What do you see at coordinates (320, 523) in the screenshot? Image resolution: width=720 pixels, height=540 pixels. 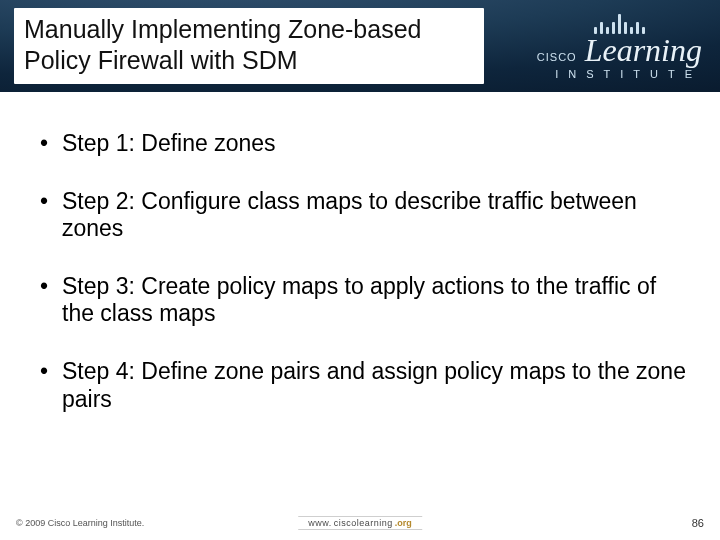 I see `footer-url-prefix: www.` at bounding box center [320, 523].